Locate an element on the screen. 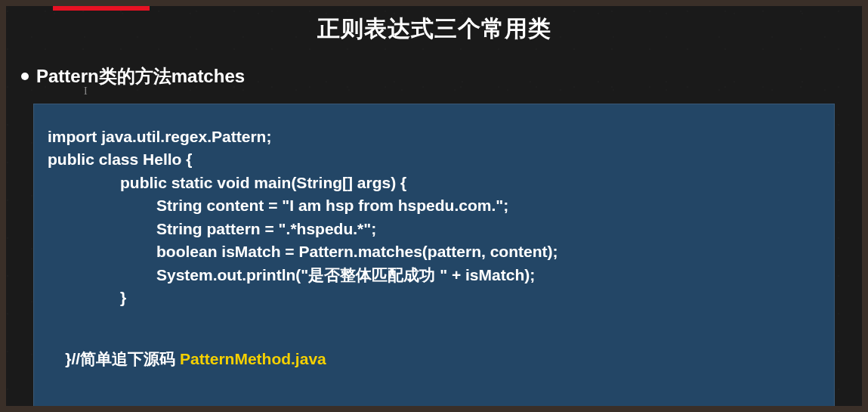 Image resolution: width=868 pixels, height=412 pixels. bullet-item: Pattern类的方法matches is located at coordinates (441, 76).